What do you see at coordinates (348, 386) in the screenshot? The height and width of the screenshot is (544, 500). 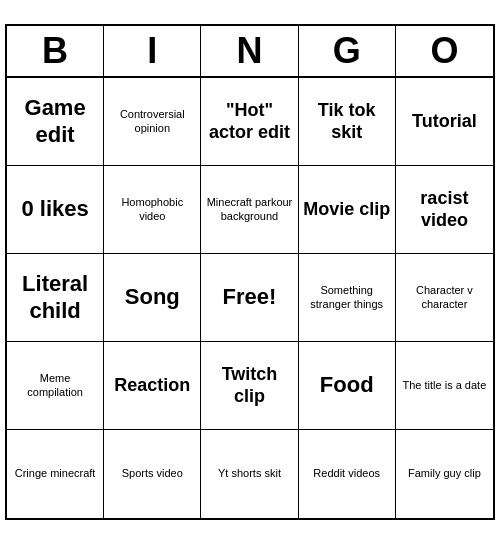 I see `bingo-cell-18: Food` at bounding box center [348, 386].